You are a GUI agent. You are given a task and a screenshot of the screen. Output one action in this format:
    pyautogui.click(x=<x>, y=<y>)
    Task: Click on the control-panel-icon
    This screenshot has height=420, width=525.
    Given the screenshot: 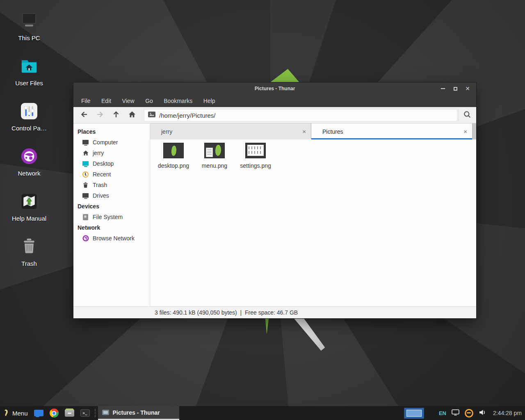 What is the action you would take?
    pyautogui.click(x=29, y=111)
    